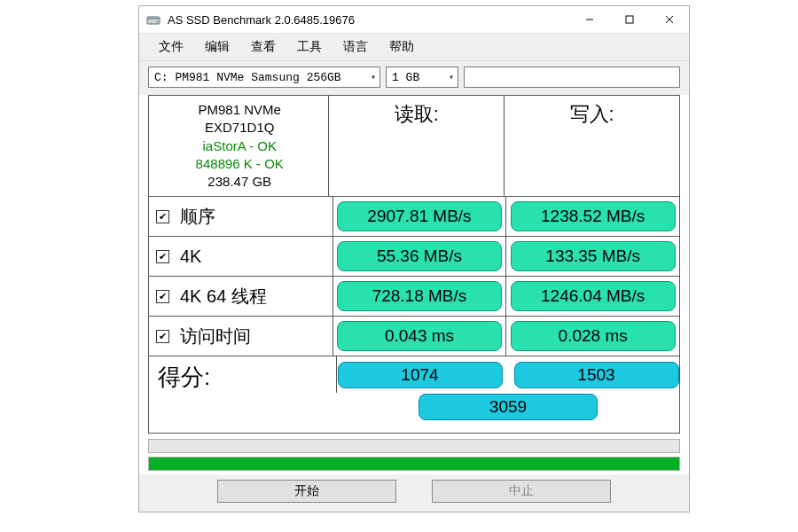 This screenshot has height=532, width=798. Describe the element at coordinates (217, 47) in the screenshot. I see `menu-edit: 编辑` at that location.